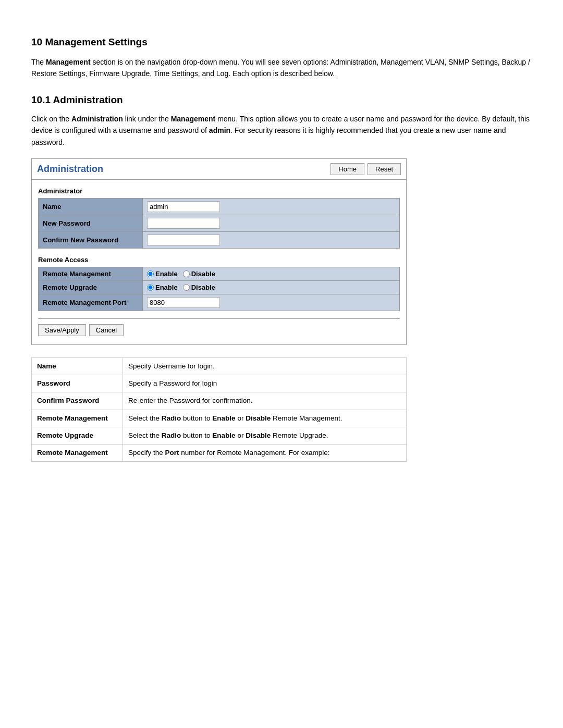 Image resolution: width=563 pixels, height=728 pixels. What do you see at coordinates (265, 366) in the screenshot?
I see `desc-value-name: Specify Username for login.` at bounding box center [265, 366].